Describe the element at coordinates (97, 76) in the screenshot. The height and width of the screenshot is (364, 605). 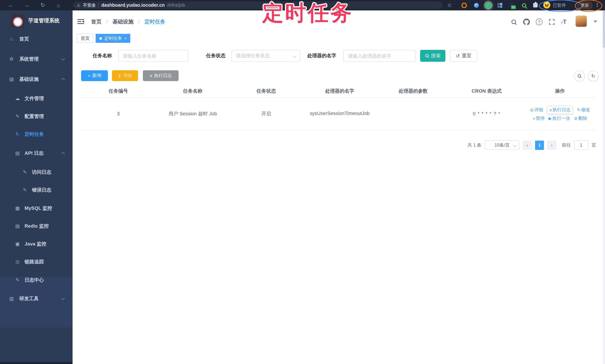
I see `add-button-label: 新增` at that location.